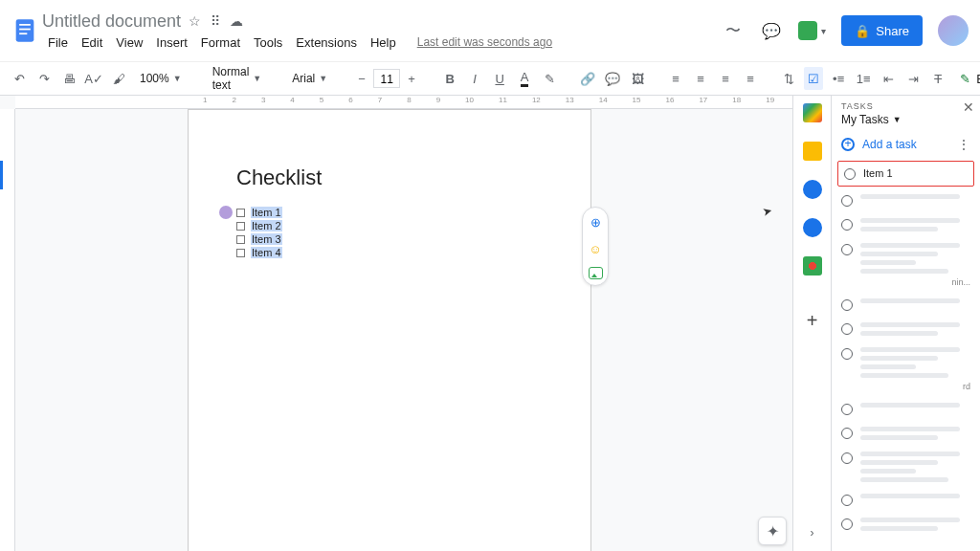 The image size is (980, 551). What do you see at coordinates (524, 78) in the screenshot?
I see `text-color-button: A` at bounding box center [524, 78].